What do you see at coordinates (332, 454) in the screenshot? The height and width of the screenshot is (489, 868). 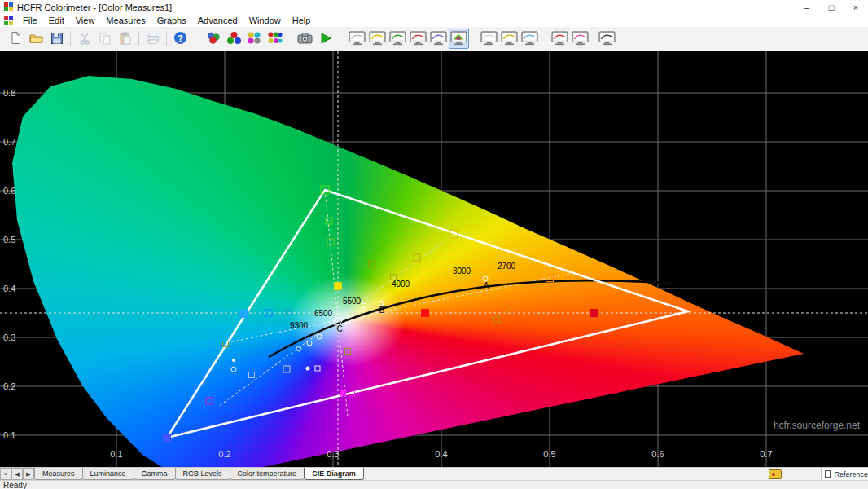 I see `x-axis-tick-label: 0.3` at bounding box center [332, 454].